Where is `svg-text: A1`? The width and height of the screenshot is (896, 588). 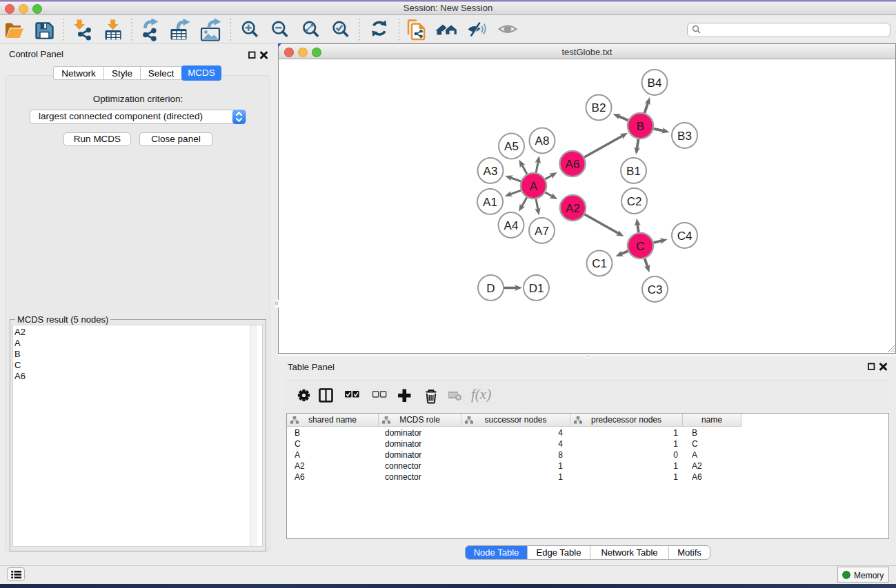
svg-text: A1 is located at coordinates (490, 203).